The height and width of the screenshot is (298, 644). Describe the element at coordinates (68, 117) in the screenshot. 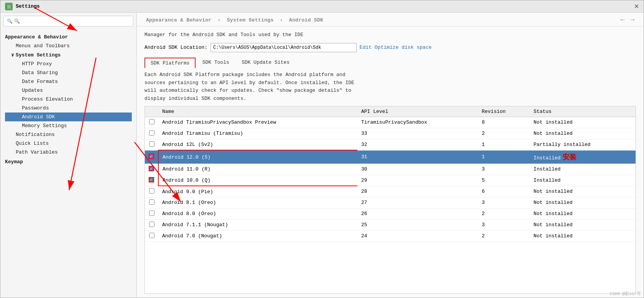

I see `sidebar-item-android-sdk: Android SDK` at that location.